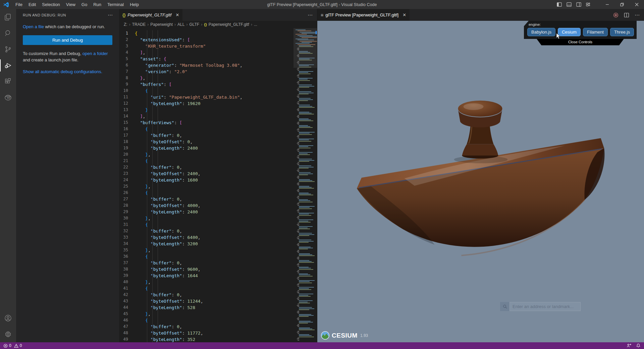  Describe the element at coordinates (541, 32) in the screenshot. I see `engine-button-babylonjs: Babylon.js` at that location.